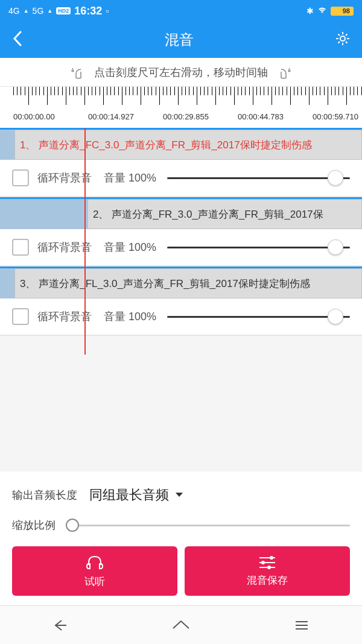 The image size is (362, 644). What do you see at coordinates (181, 163) in the screenshot?
I see `track-1: 1、 声道分离_FC_3.0_声道分离_FR_剪辑_2017保时捷定制伤感 循环…` at bounding box center [181, 163].